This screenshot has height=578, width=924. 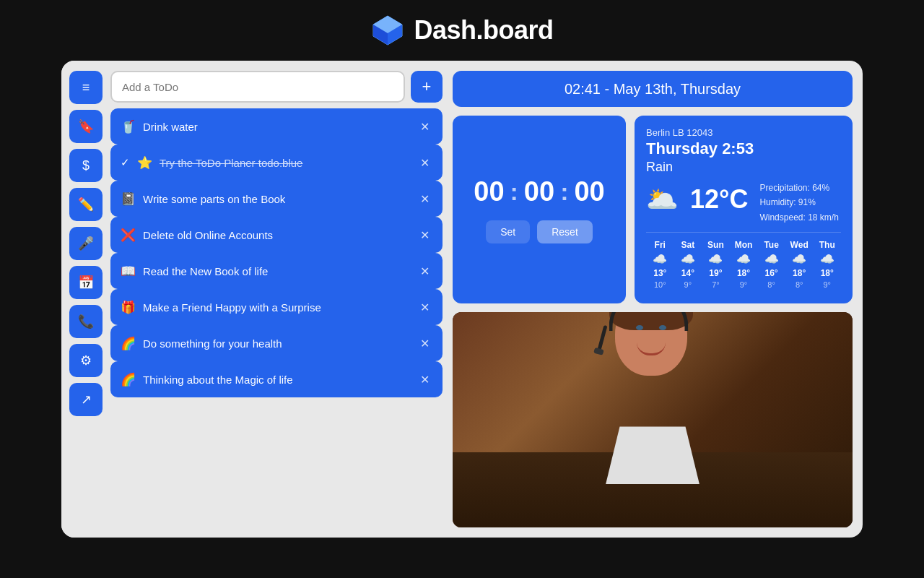 What do you see at coordinates (86, 166) in the screenshot?
I see `dollar-icon: $` at bounding box center [86, 166].